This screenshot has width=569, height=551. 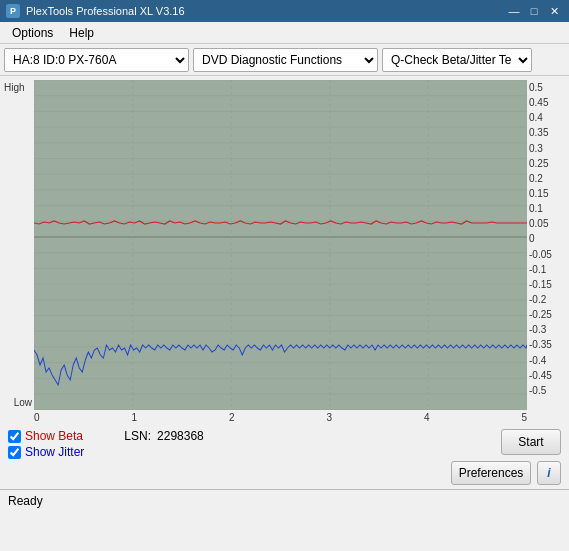 What do you see at coordinates (549, 473) in the screenshot?
I see `info-button: i` at bounding box center [549, 473].